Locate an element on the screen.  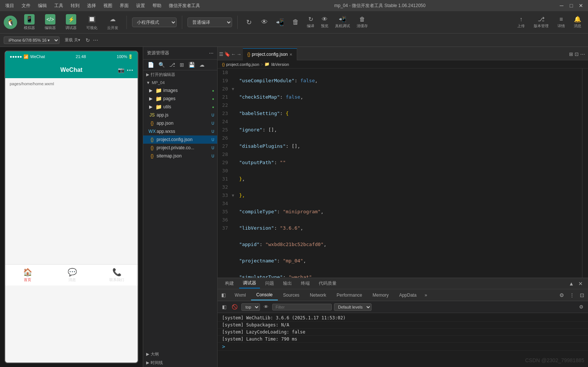
menu-settings: 设置 is located at coordinates (141, 6).